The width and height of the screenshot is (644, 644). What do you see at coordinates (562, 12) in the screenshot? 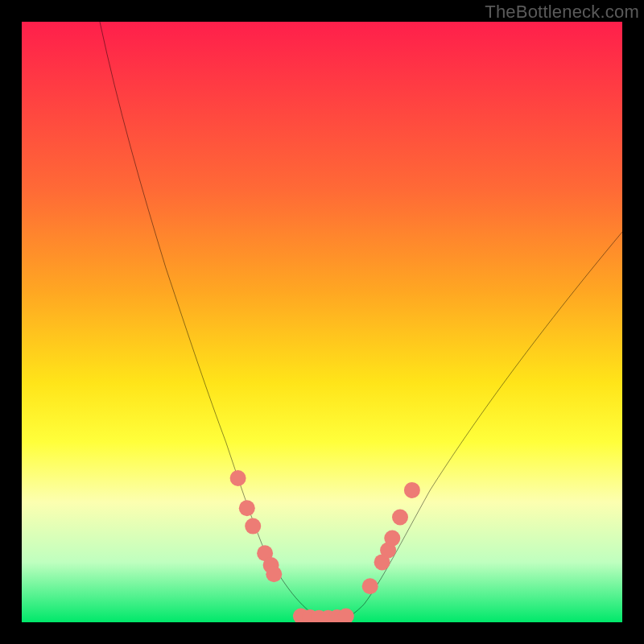
I see `watermark-text: TheBottleneck.com` at bounding box center [562, 12].